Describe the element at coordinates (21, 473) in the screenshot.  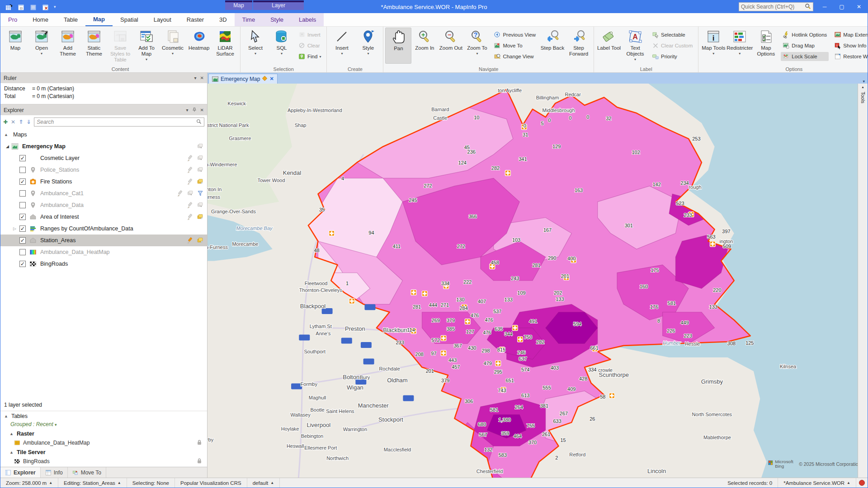
I see `dock-tab-explorer: Explorer` at that location.